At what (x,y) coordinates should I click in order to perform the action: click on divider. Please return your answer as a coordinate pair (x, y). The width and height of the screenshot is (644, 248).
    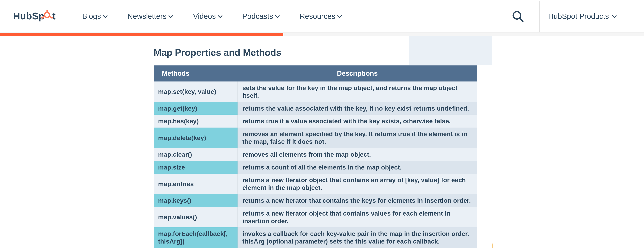
    Looking at the image, I should click on (540, 16).